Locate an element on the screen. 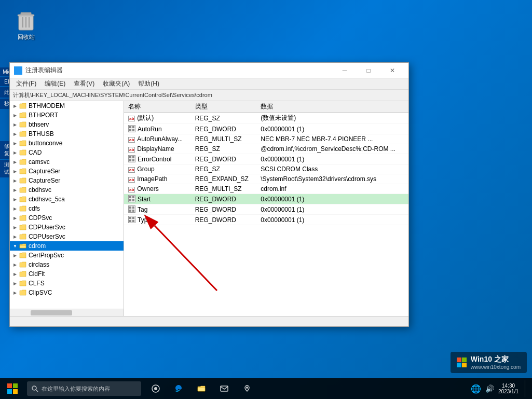 This screenshot has height=399, width=532. tree-item-buttonconve: ▶ buttonconve is located at coordinates (66, 143).